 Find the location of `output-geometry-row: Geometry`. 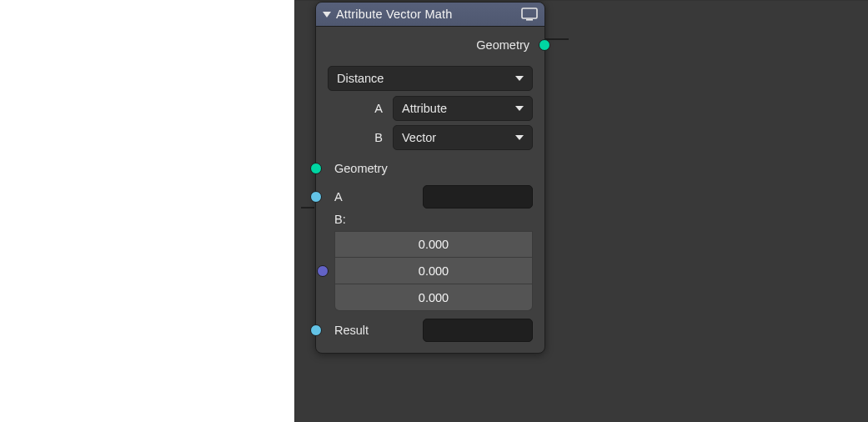

output-geometry-row: Geometry is located at coordinates (430, 45).